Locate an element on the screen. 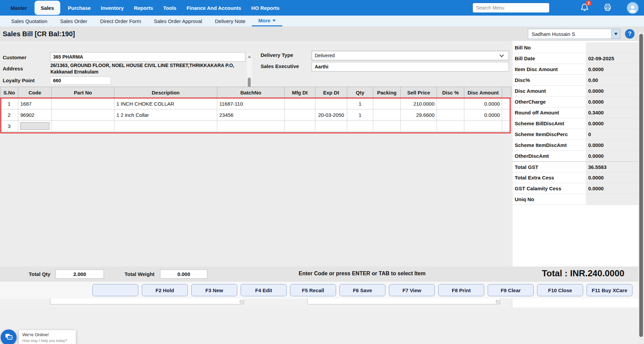 The image size is (644, 344). f1-blank-button is located at coordinates (115, 290).